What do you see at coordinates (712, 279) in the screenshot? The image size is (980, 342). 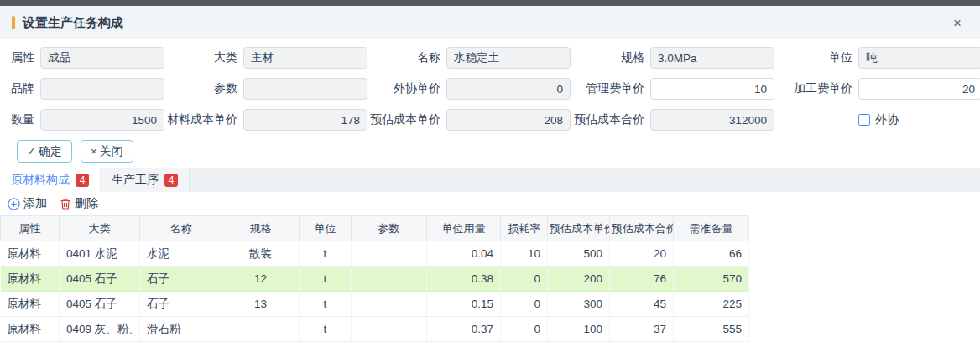 I see `table-cell: 570` at bounding box center [712, 279].